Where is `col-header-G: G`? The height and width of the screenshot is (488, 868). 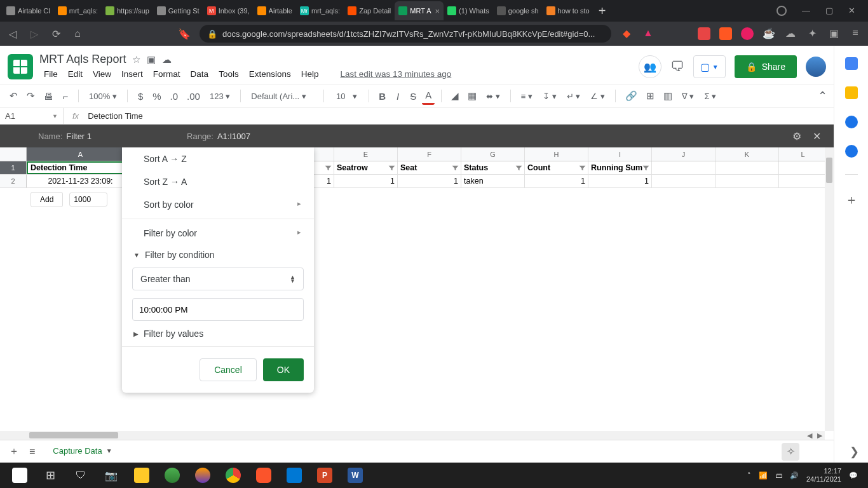 col-header-G: G is located at coordinates (493, 154).